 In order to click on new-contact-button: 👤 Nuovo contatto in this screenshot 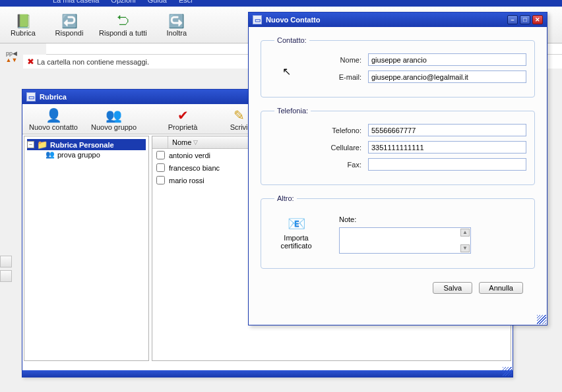, I will do `click(53, 119)`.